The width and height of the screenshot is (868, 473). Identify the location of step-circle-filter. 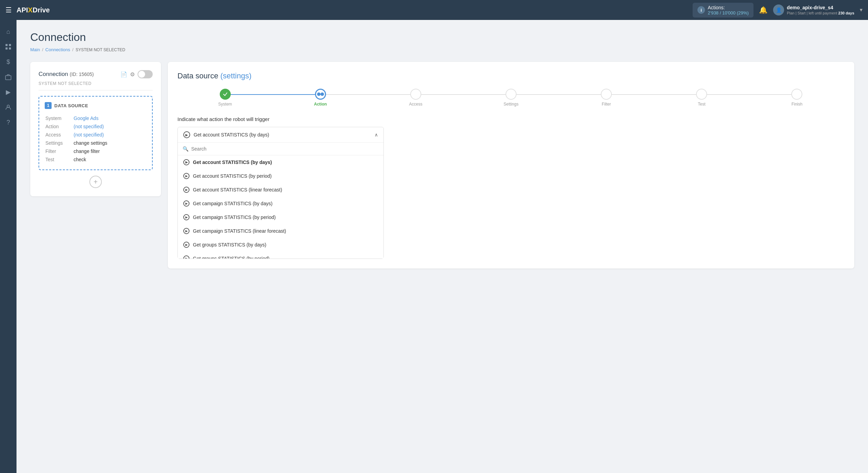
(606, 94).